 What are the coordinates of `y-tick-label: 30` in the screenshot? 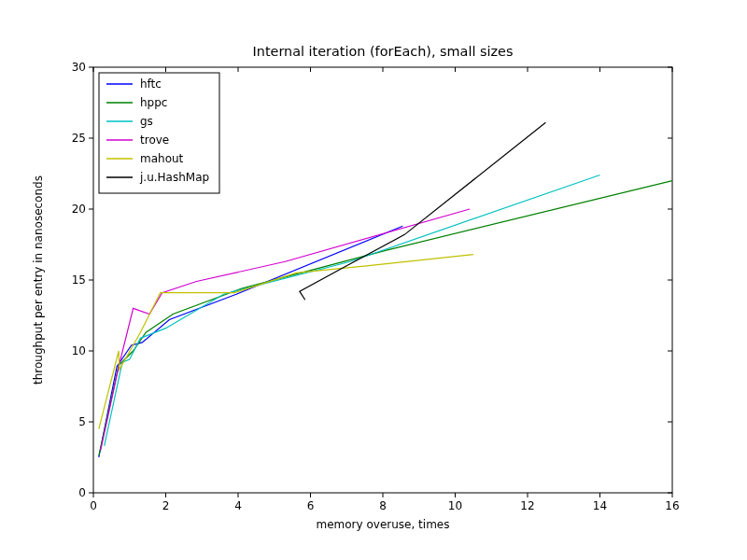 It's located at (78, 67).